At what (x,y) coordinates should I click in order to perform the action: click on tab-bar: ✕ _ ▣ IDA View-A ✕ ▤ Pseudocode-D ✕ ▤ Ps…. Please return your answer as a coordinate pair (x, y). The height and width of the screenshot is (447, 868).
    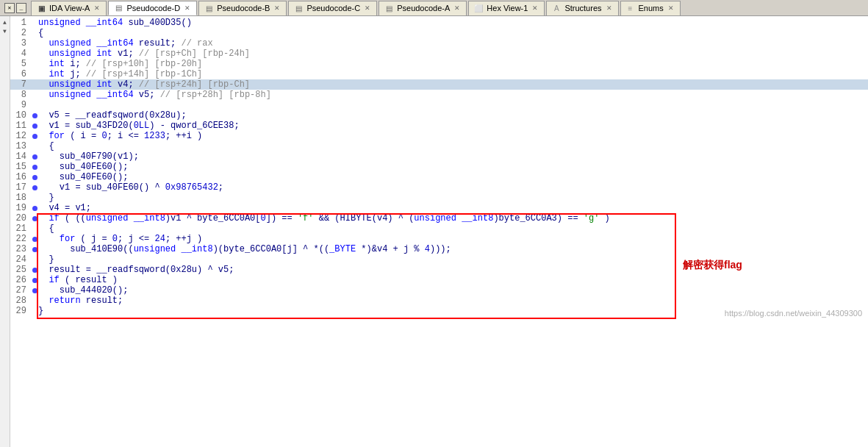
    Looking at the image, I should click on (434, 8).